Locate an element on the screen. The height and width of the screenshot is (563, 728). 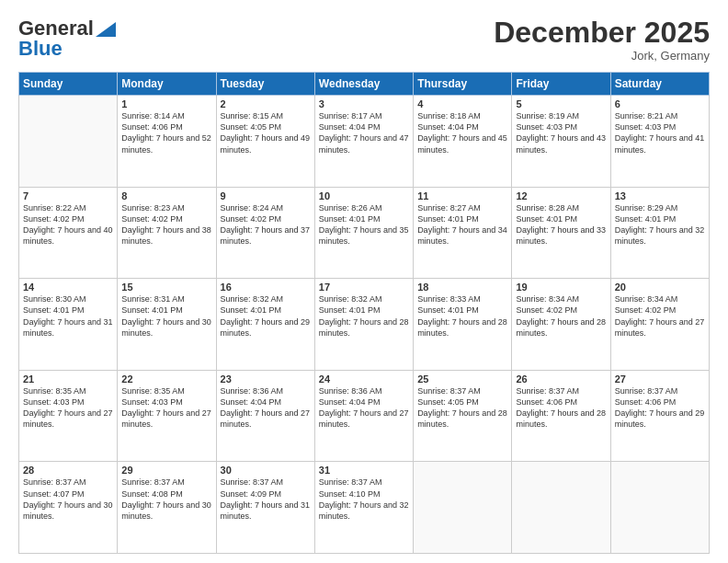
day-info: Sunrise: 8:28 AMSunset: 4:01 PMDaylight:… is located at coordinates (561, 224).